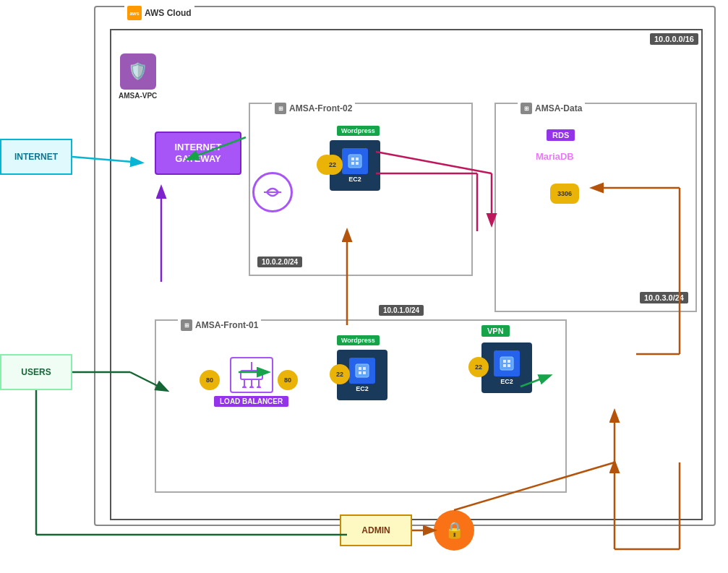  I want to click on wordpress-badge-bottom: Wordpress, so click(359, 340).